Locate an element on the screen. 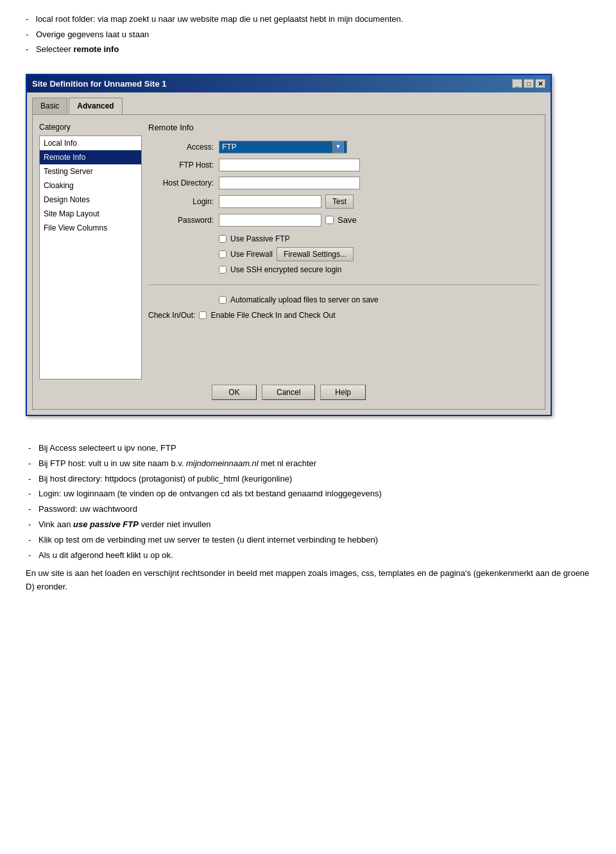 The height and width of the screenshot is (854, 616). tab-basic: Basic is located at coordinates (50, 106).